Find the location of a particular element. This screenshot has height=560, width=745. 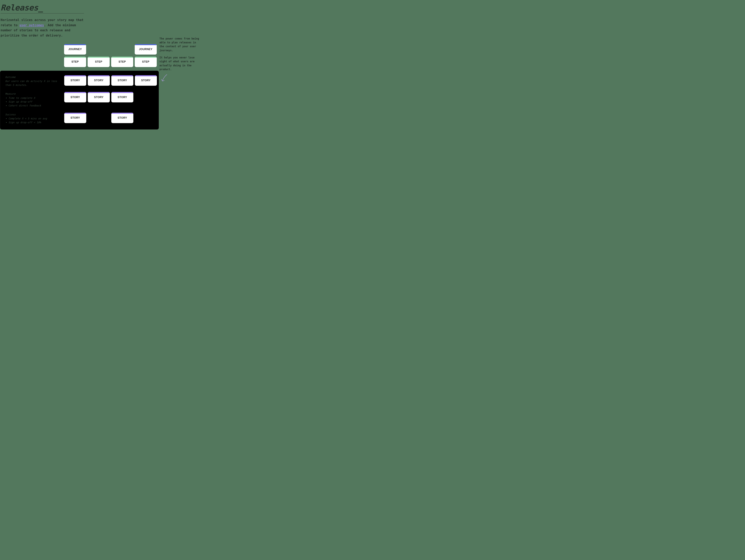

story-row: Measure Time to complete X Sign up drop-… is located at coordinates (79, 101).